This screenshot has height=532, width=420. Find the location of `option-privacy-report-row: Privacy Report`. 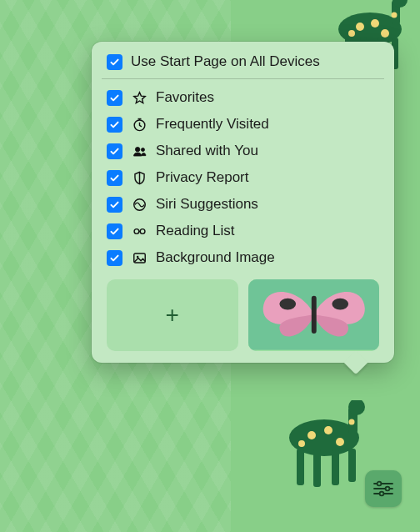

option-privacy-report-row: Privacy Report is located at coordinates (243, 178).